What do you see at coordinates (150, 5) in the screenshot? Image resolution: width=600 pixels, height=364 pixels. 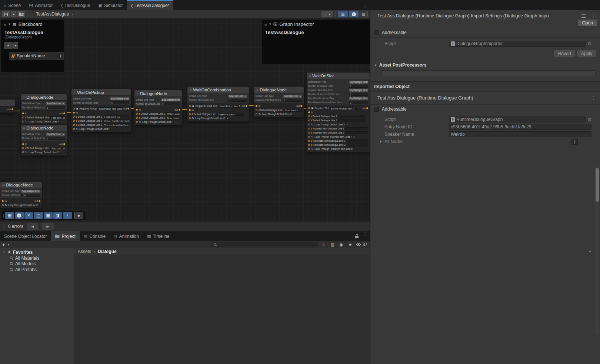 I see `tab-testassdialogue: ζTestAssDialogue*` at bounding box center [150, 5].